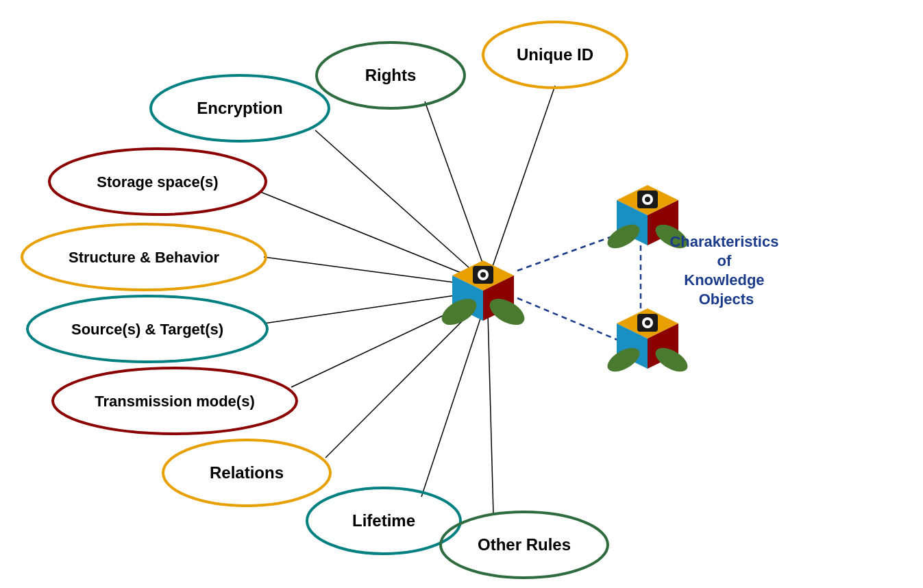 This screenshot has height=588, width=923. What do you see at coordinates (247, 473) in the screenshot?
I see `relations-label: Relations` at bounding box center [247, 473].